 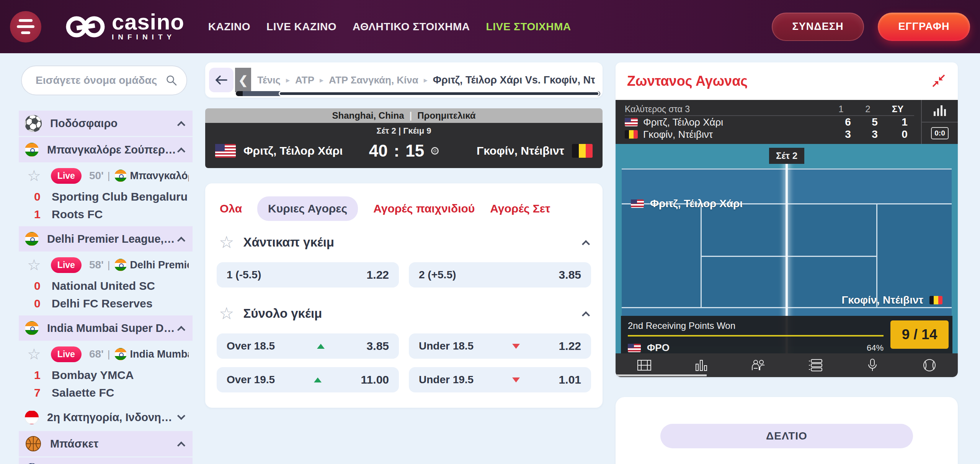 I want to click on odds-up-trend-icon, so click(x=321, y=346).